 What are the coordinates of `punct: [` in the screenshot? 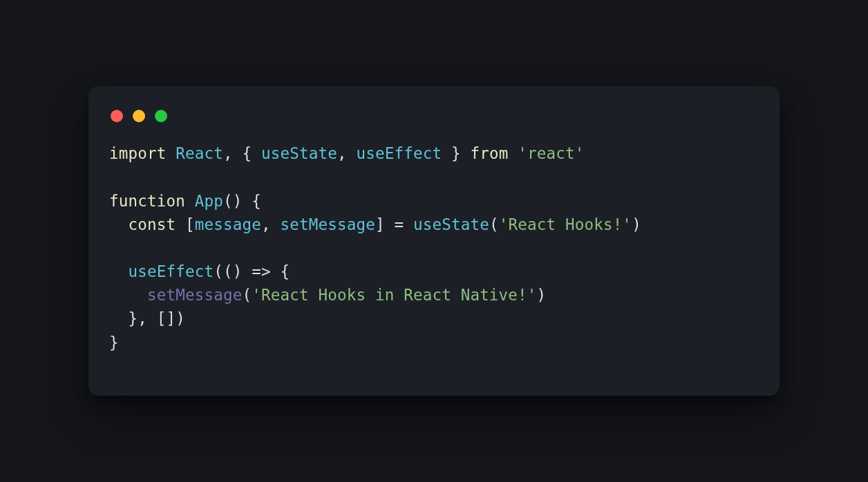 It's located at (190, 224).